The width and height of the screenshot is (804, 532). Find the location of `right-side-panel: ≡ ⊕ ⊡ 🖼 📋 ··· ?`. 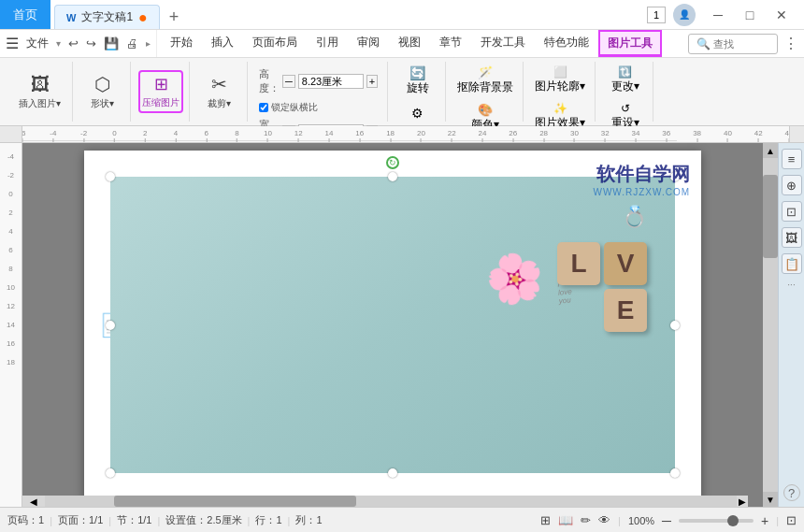

right-side-panel: ≡ ⊕ ⊡ 🖼 📋 ··· ? is located at coordinates (791, 325).